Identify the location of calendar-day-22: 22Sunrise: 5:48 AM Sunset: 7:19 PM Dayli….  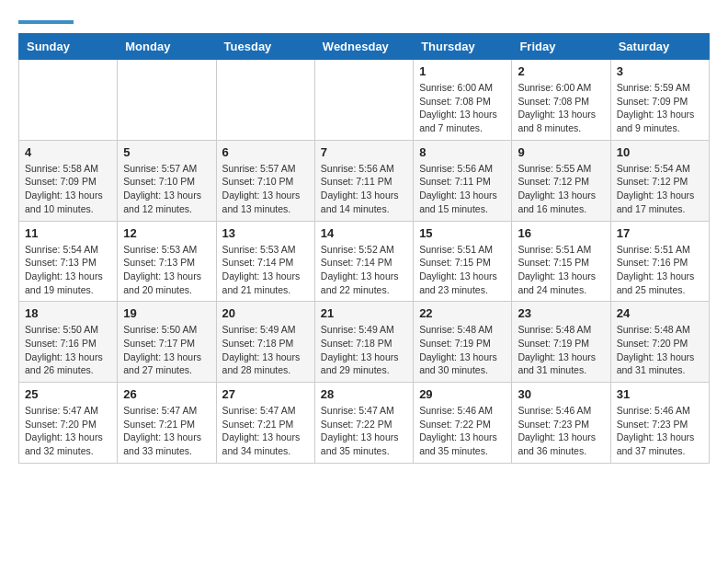
(463, 342).